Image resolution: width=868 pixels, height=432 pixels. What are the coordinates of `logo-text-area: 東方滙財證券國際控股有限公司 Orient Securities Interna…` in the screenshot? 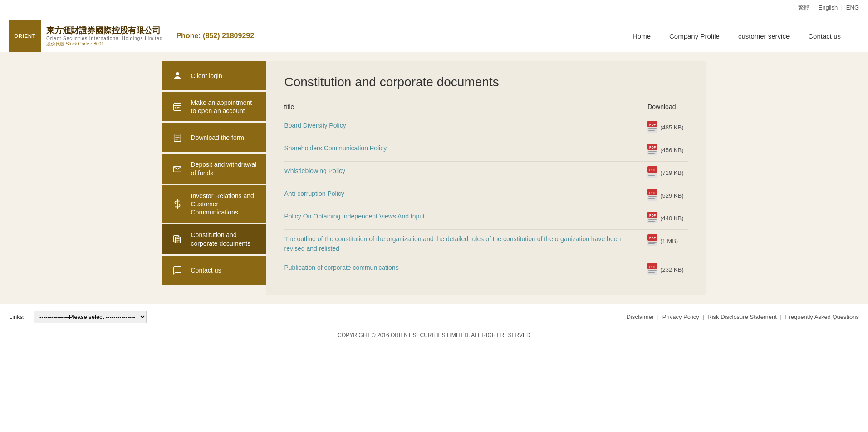 It's located at (104, 36).